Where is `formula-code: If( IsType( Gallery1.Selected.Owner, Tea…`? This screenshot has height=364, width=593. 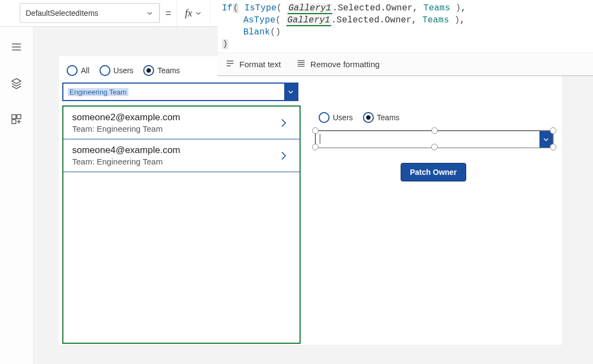 formula-code: If( IsType( Gallery1.Selected.Owner, Tea… is located at coordinates (406, 26).